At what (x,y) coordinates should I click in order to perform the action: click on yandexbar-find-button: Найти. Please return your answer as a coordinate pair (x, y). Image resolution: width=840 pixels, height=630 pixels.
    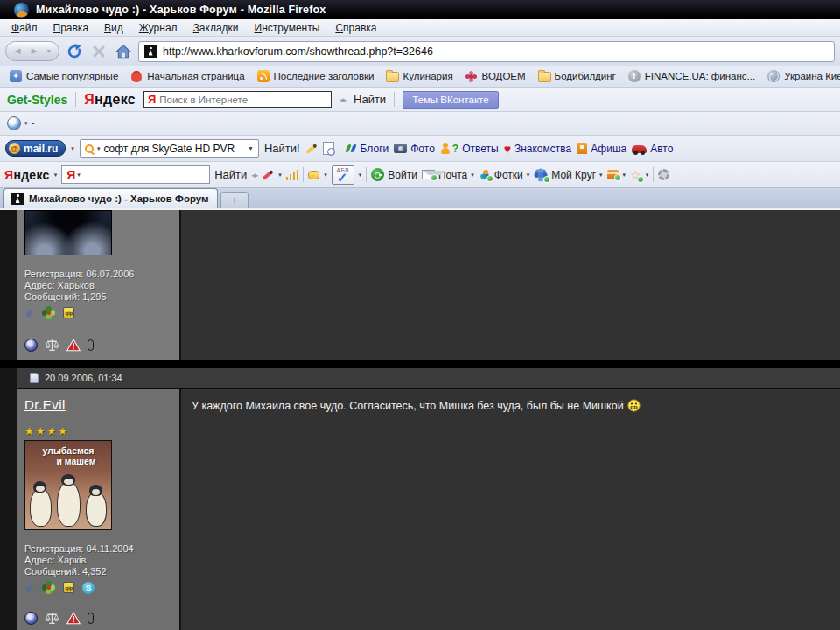
    Looking at the image, I should click on (231, 175).